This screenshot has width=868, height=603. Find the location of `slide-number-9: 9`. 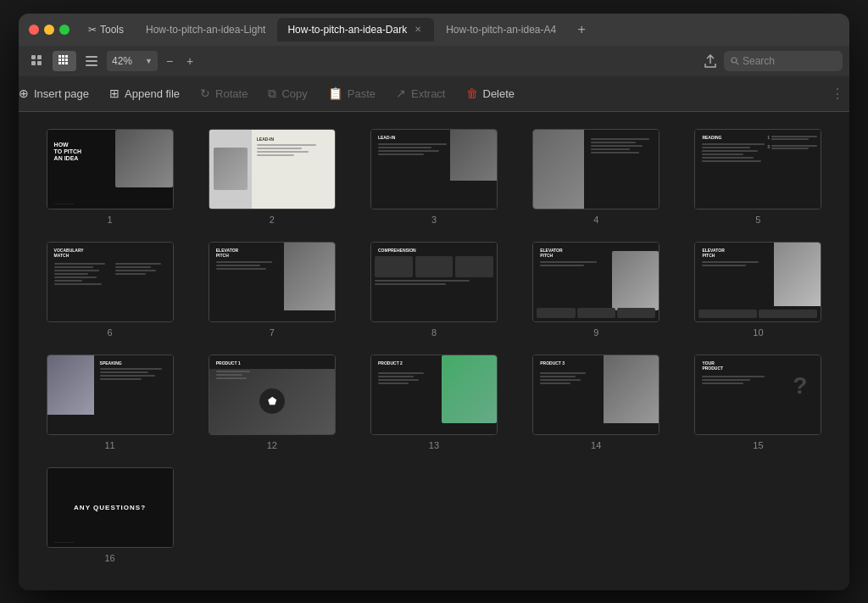

slide-number-9: 9 is located at coordinates (596, 332).